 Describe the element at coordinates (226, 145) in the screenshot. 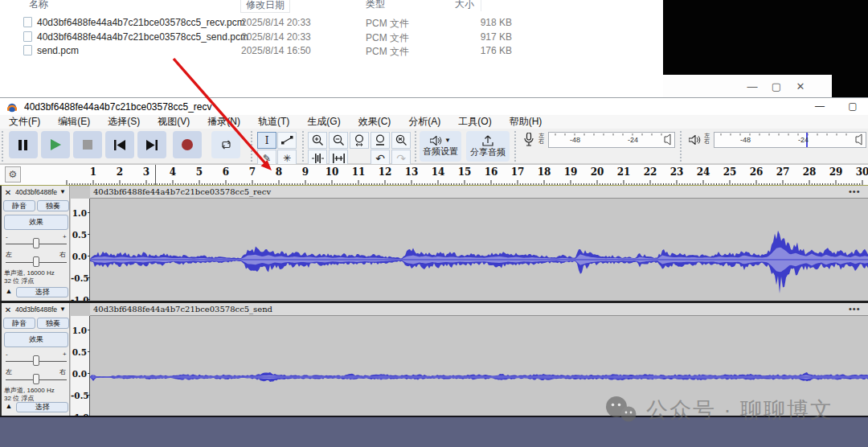

I see `loop-button` at that location.